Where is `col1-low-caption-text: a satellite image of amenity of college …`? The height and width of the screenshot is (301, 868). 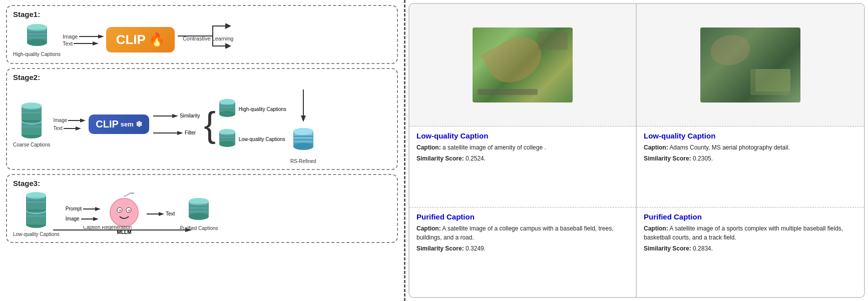
col1-low-caption-text: a satellite image of amenity of college … is located at coordinates (495, 148).